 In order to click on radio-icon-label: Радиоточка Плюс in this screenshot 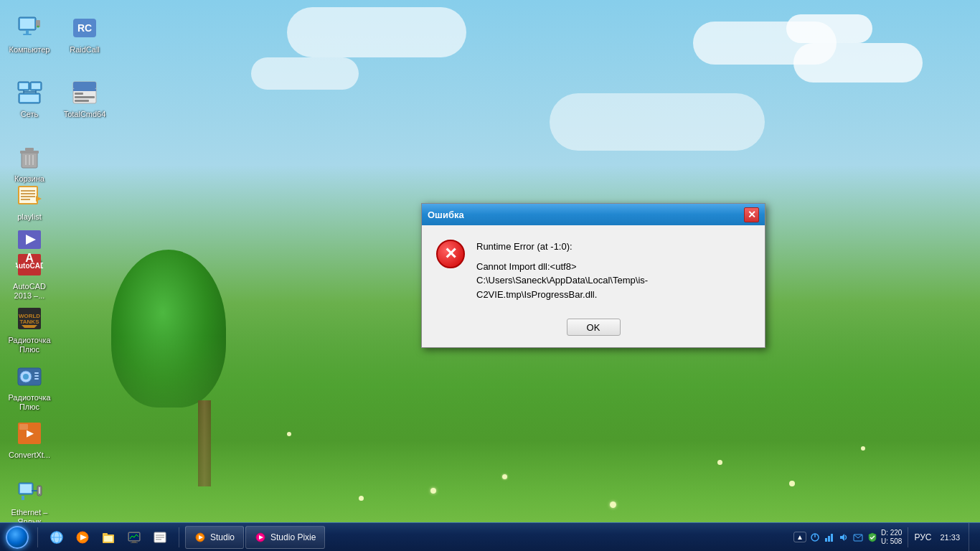, I will do `click(29, 402)`.